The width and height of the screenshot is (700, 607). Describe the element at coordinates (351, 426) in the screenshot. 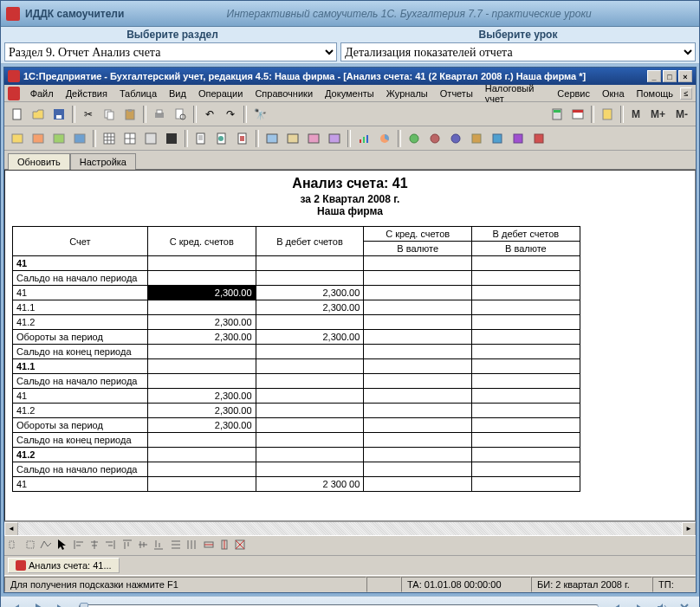

I see `table-row: Обороты за период2,300.00` at that location.